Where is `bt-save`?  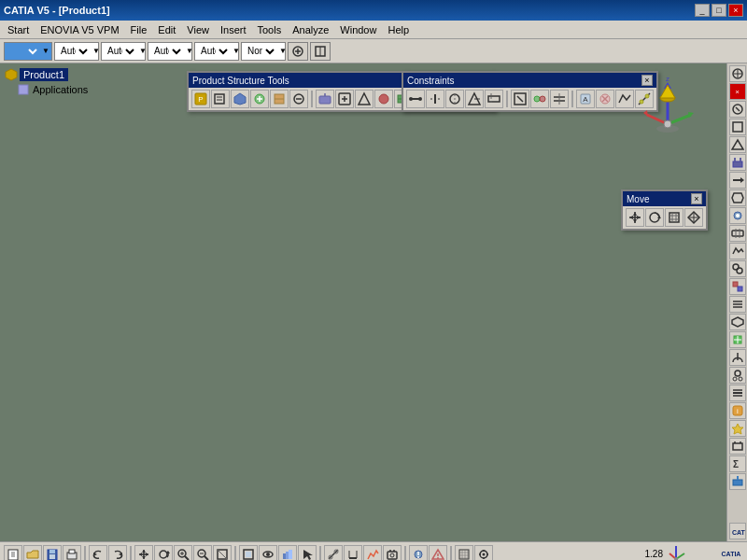
bt-save is located at coordinates (52, 553).